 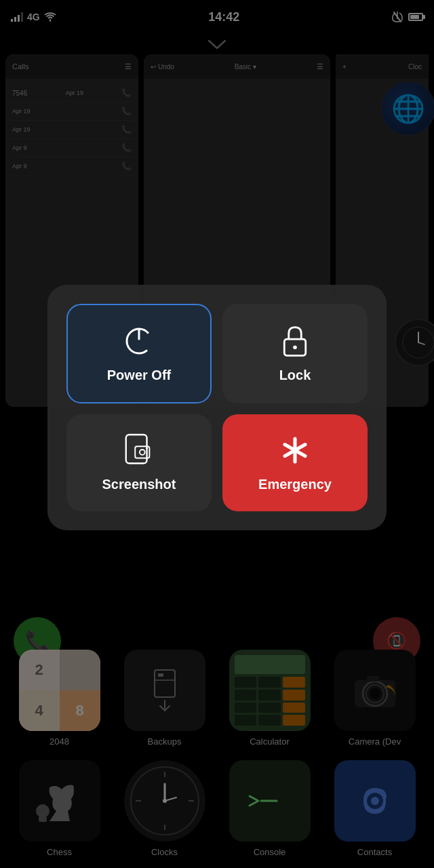 What do you see at coordinates (295, 484) in the screenshot?
I see `emergency-label: Emergency` at bounding box center [295, 484].